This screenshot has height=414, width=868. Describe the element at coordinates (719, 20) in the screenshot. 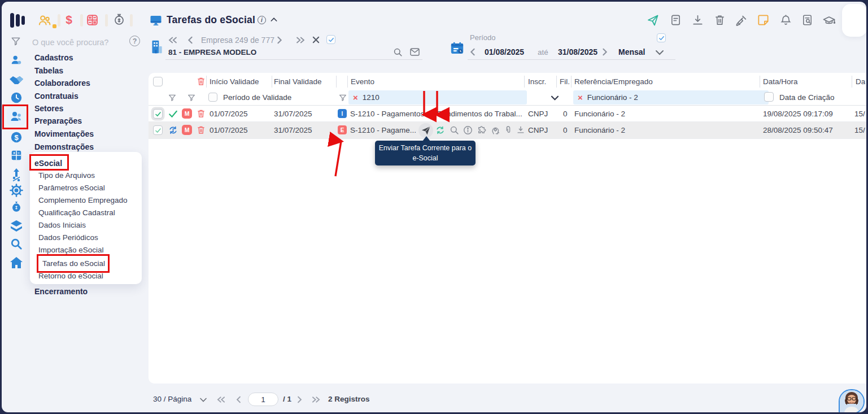

I see `trash-icon` at that location.